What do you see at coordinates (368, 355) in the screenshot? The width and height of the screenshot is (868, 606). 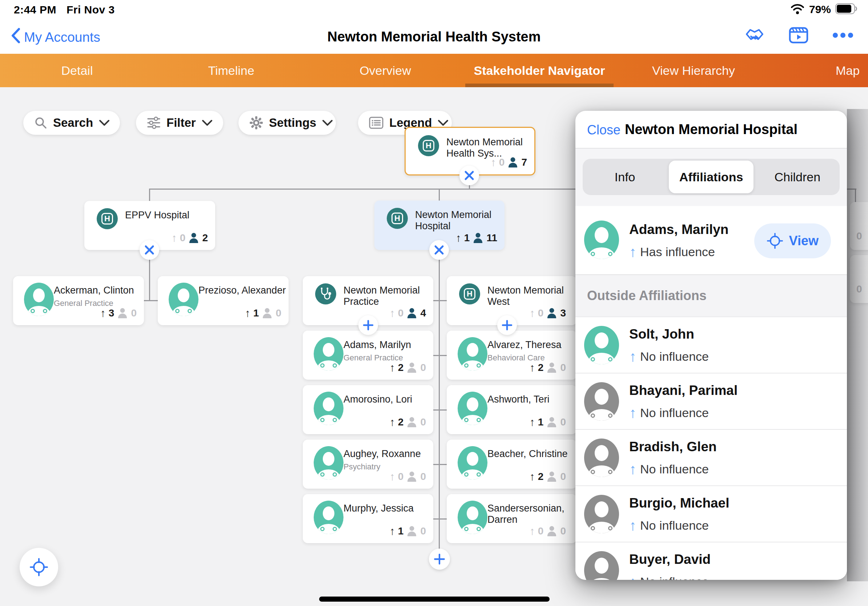 I see `org-node-adams-marilyn: Adams, Marilyn General Practice ↑2 0` at bounding box center [368, 355].